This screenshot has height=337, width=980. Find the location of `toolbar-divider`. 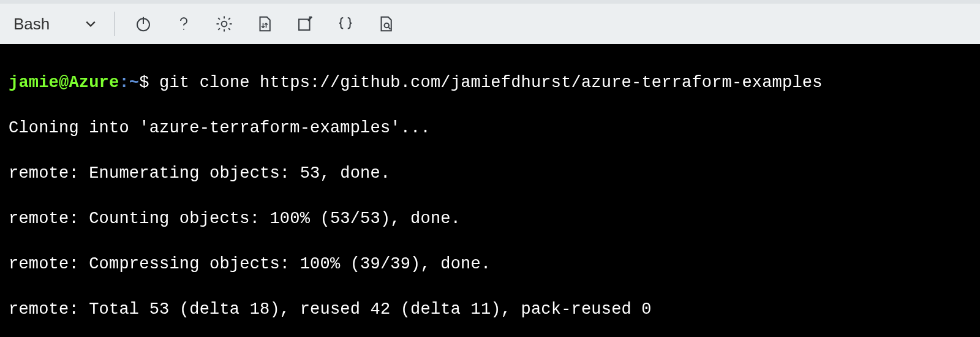

toolbar-divider is located at coordinates (115, 24).